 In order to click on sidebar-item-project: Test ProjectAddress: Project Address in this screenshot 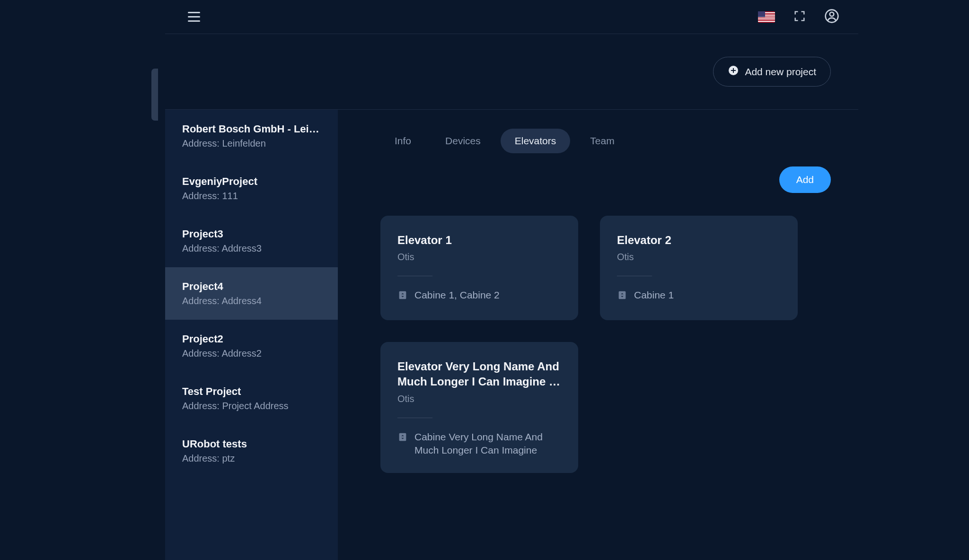, I will do `click(252, 398)`.